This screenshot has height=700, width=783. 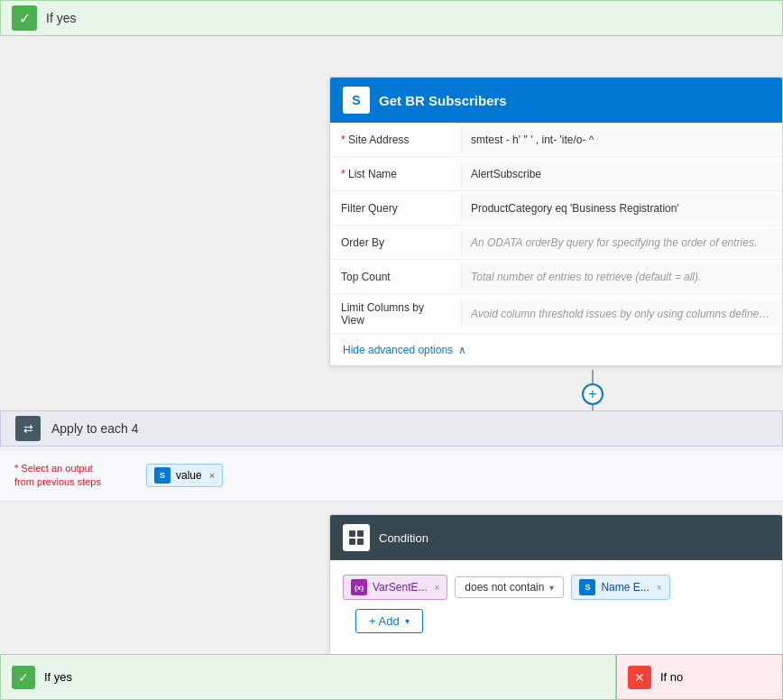 What do you see at coordinates (587, 587) in the screenshot?
I see `name-chip-sp-icon: S` at bounding box center [587, 587].